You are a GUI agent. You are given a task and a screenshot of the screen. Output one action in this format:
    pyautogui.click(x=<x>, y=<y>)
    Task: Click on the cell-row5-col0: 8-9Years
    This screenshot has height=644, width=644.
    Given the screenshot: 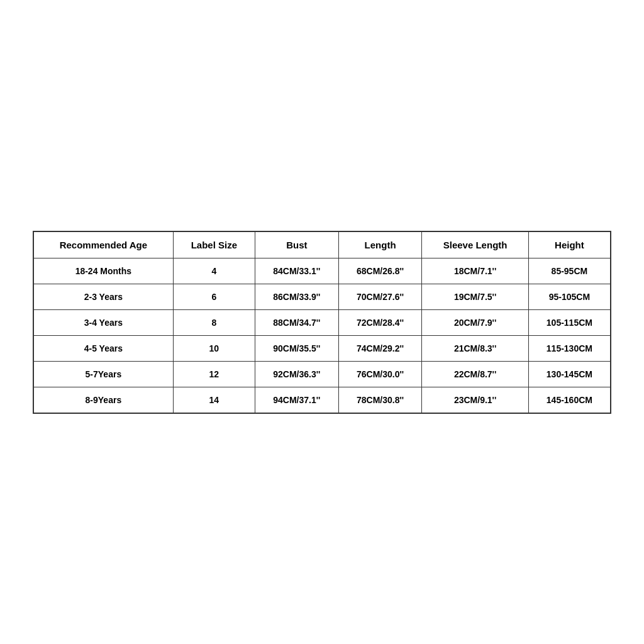 What is the action you would take?
    pyautogui.click(x=103, y=400)
    